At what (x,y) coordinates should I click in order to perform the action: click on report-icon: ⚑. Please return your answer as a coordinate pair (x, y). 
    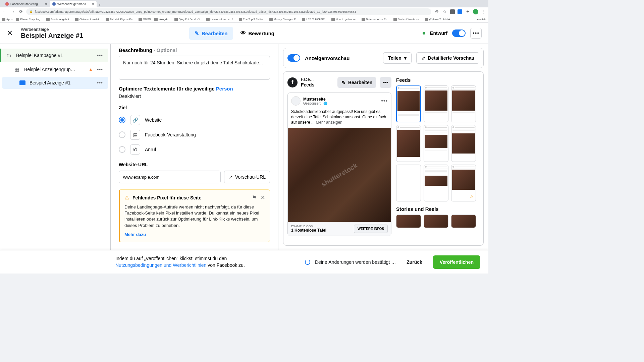
    Looking at the image, I should click on (254, 198).